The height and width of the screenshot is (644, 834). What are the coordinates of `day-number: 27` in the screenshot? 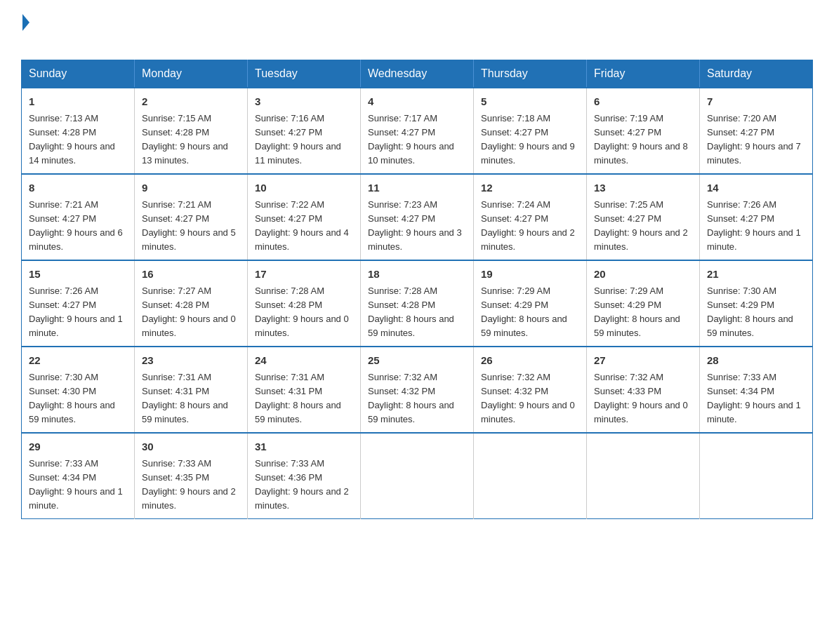 It's located at (643, 361).